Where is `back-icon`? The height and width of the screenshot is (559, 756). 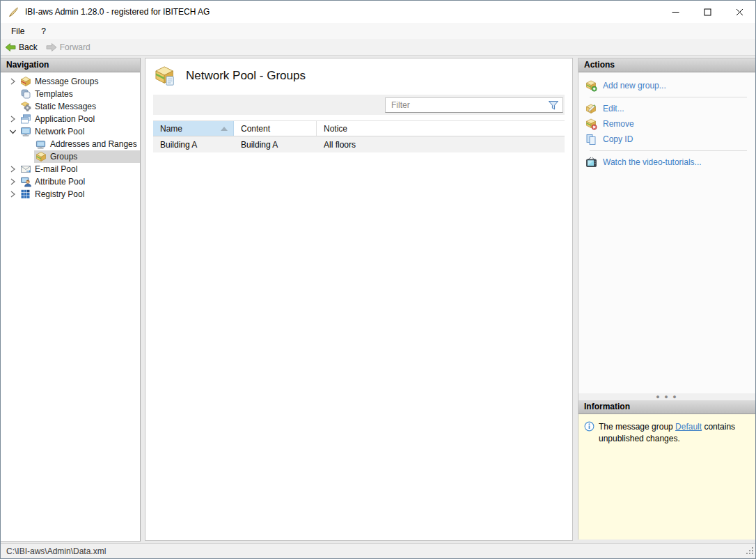 back-icon is located at coordinates (10, 47).